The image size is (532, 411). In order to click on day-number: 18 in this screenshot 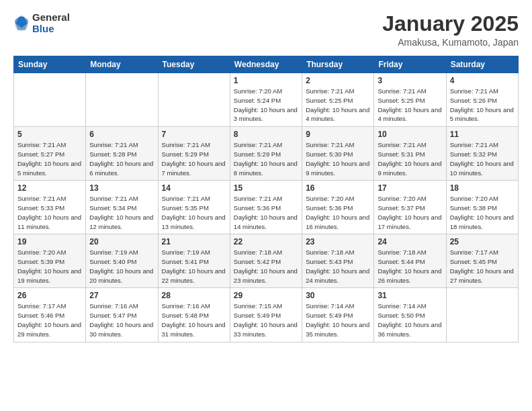, I will do `click(482, 188)`.